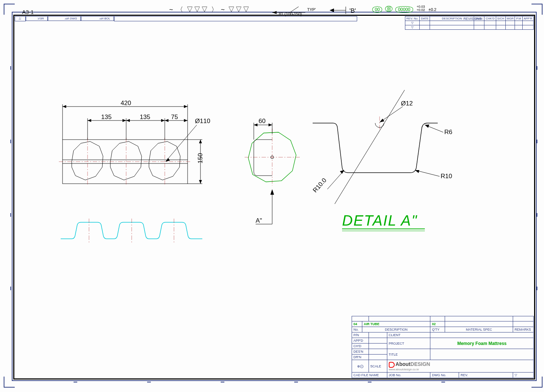 This screenshot has width=544, height=392. Describe the element at coordinates (438, 330) in the screenshot. I see `hdr: Q'TY` at that location.